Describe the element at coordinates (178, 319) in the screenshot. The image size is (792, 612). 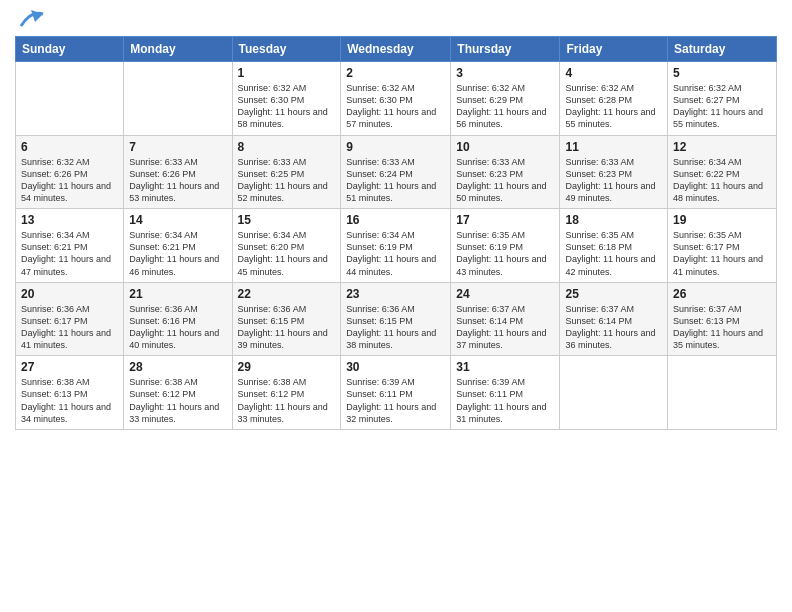
I see `calendar-day: 21Sunrise: 6:36 AM Sunset: 6:16 PM Dayli…` at that location.